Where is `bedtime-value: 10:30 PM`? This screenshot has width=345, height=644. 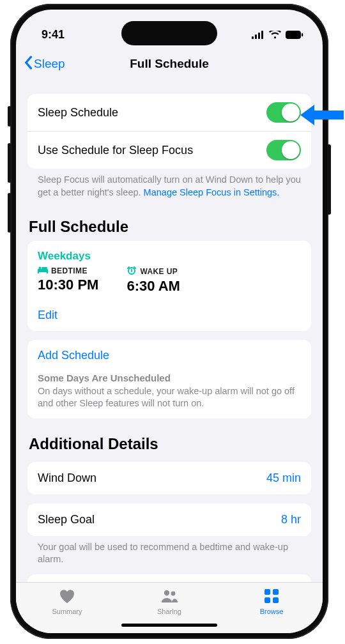
bedtime-value: 10:30 PM is located at coordinates (68, 285).